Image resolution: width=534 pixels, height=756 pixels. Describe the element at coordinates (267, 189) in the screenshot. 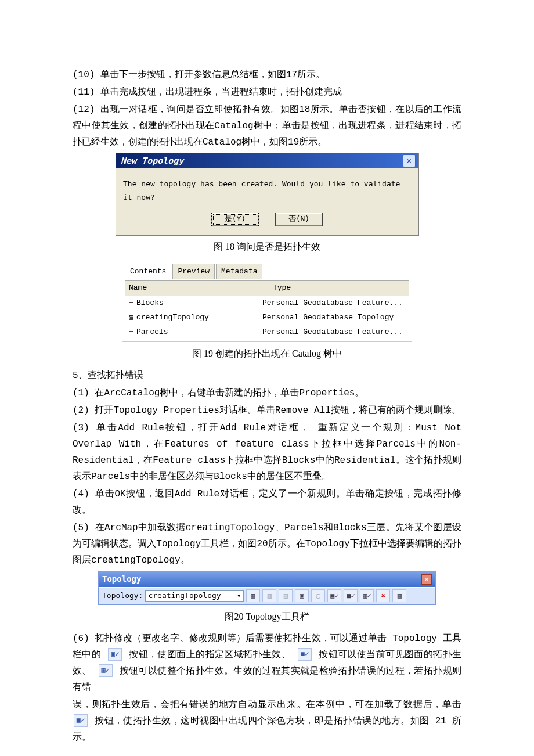

I see `dialog-message: The new topology has been created. Would…` at that location.